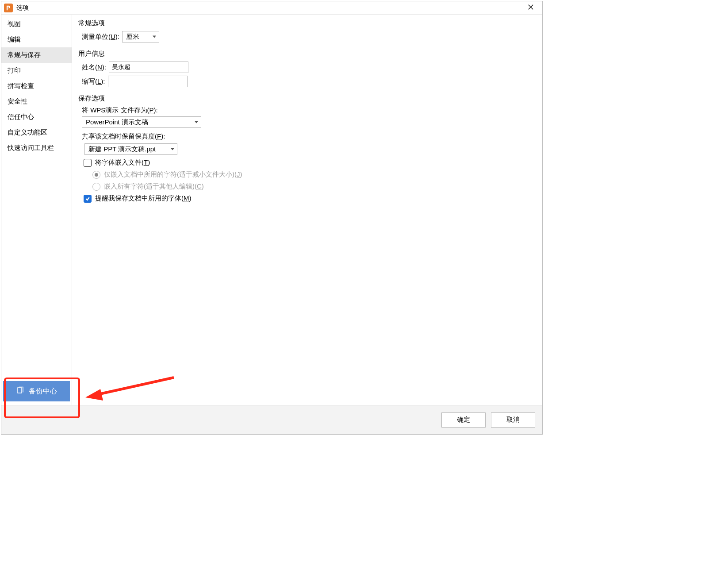  Describe the element at coordinates (513, 420) in the screenshot. I see `cancel-button: 取消` at that location.